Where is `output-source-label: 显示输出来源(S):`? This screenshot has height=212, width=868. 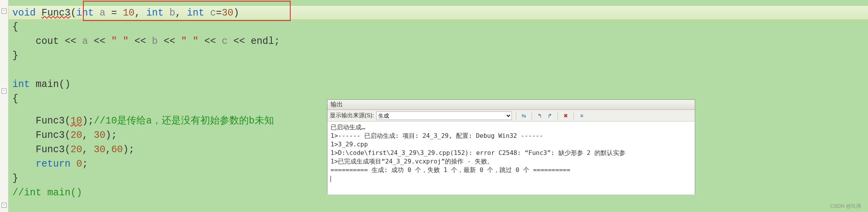 output-source-label: 显示输出来源(S): is located at coordinates (352, 116).